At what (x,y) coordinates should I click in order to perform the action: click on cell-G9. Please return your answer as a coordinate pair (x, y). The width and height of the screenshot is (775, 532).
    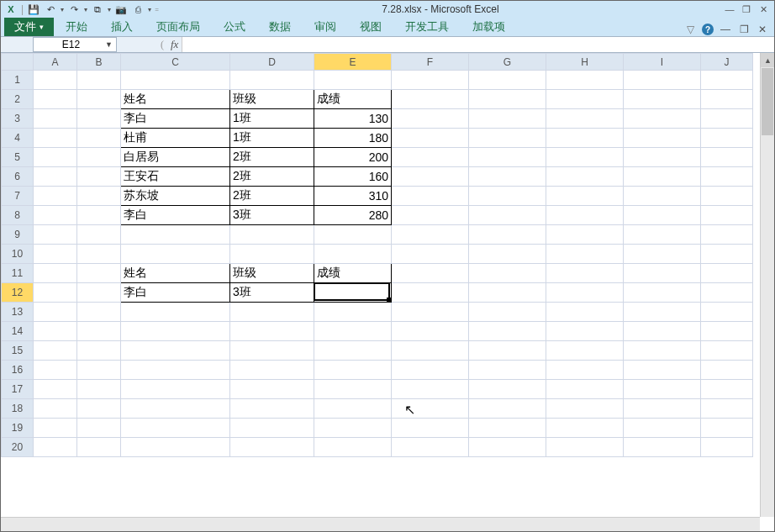
    Looking at the image, I should click on (508, 235).